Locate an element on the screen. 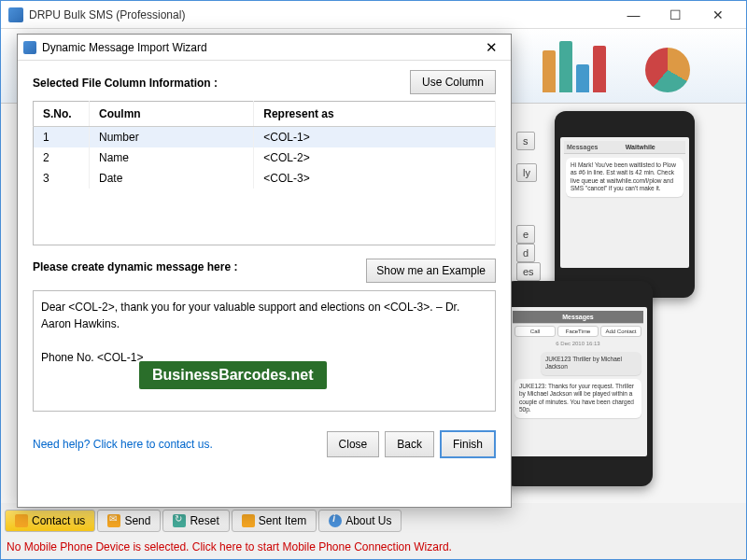  sent-item-label: Sent Item is located at coordinates (282, 521).